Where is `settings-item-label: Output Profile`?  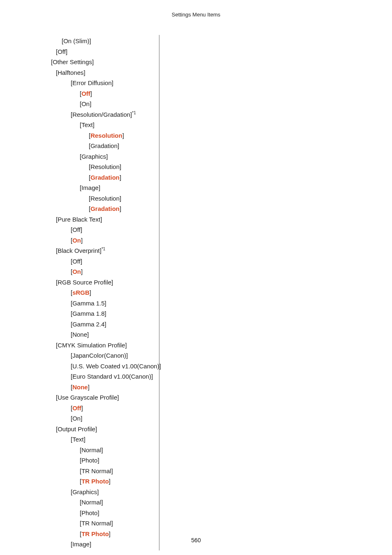
settings-item-label: Output Profile is located at coordinates (76, 429).